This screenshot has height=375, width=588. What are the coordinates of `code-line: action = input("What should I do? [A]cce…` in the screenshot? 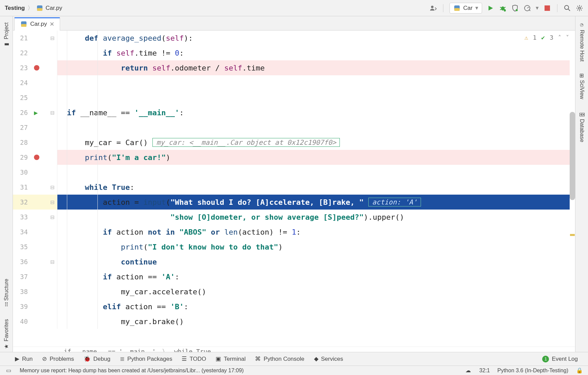 It's located at (316, 202).